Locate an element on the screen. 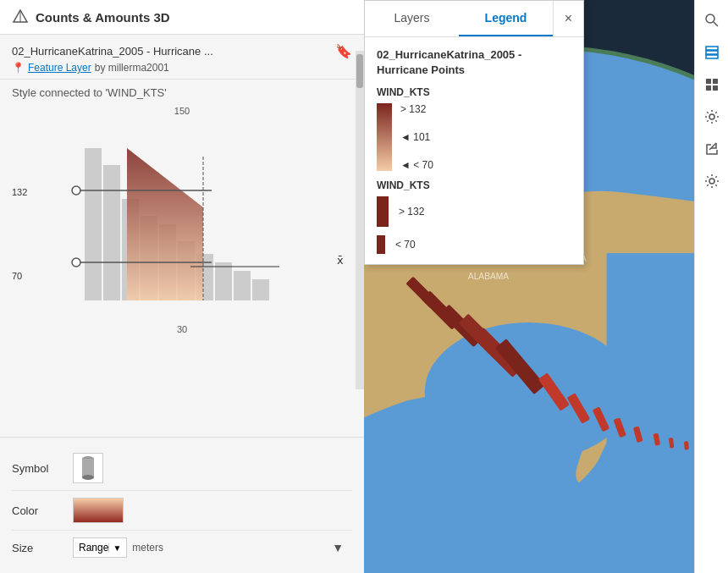  legend-color-labels: > 132 ◄ 101 ◄ < 70 is located at coordinates (416, 137).